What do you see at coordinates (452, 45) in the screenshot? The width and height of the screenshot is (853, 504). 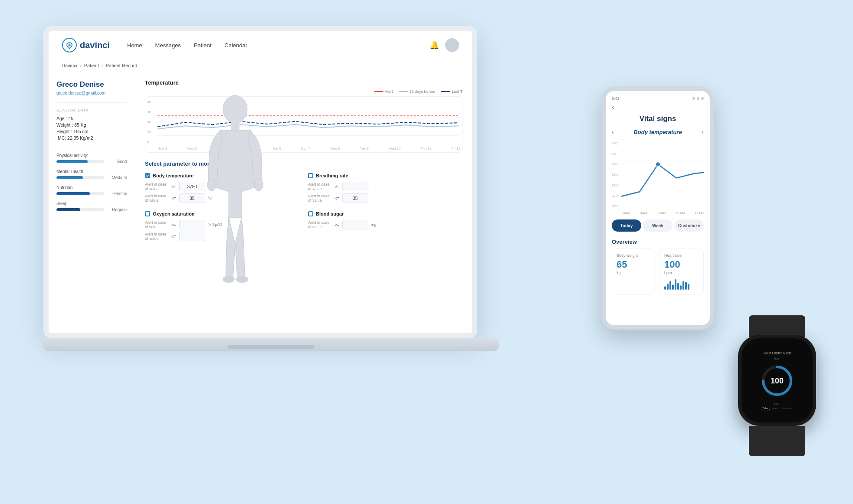 I see `avatar` at bounding box center [452, 45].